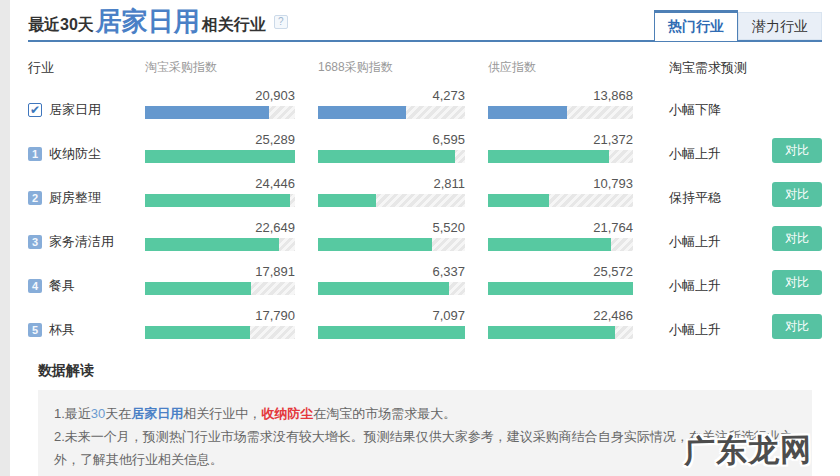 This screenshot has width=840, height=476. What do you see at coordinates (392, 96) in the screenshot?
I see `1688-index-value: 4,273` at bounding box center [392, 96].